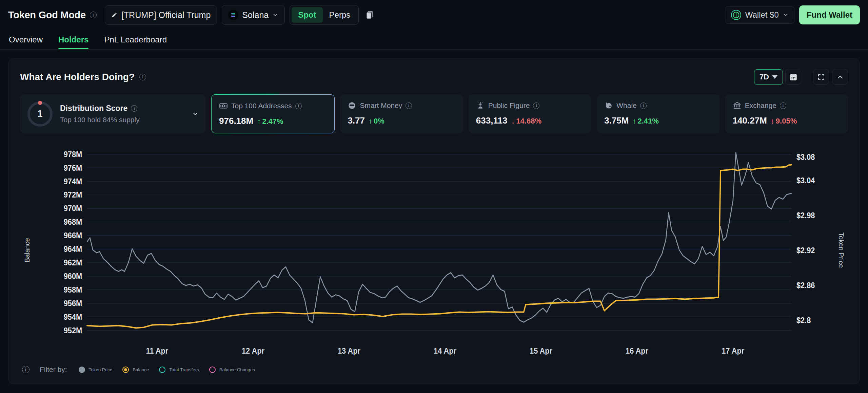 The height and width of the screenshot is (393, 868). Describe the element at coordinates (125, 370) in the screenshot. I see `balance-dot` at that location.